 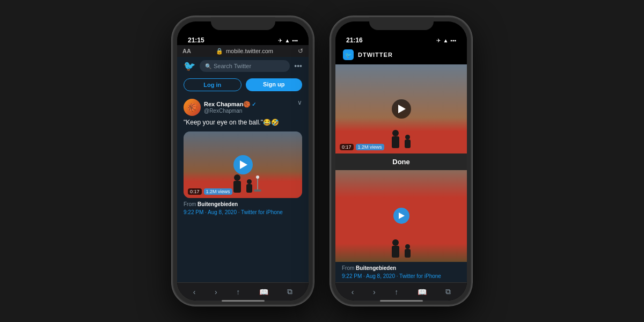 I want to click on time-right: 21:16, so click(x=354, y=40).